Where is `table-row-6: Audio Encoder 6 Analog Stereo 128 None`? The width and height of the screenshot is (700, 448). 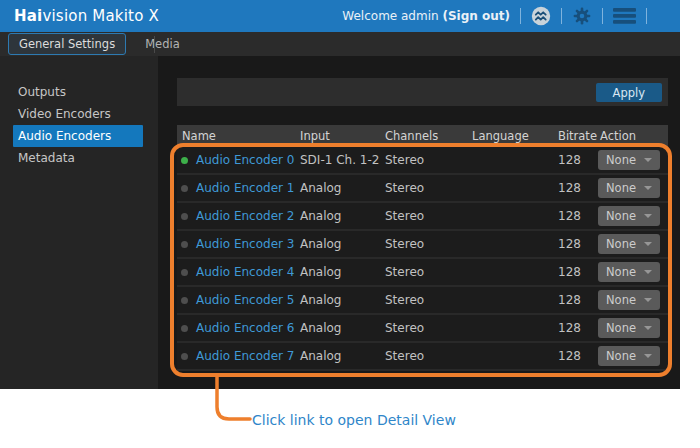
table-row-6: Audio Encoder 6 Analog Stereo 128 None is located at coordinates (422, 329).